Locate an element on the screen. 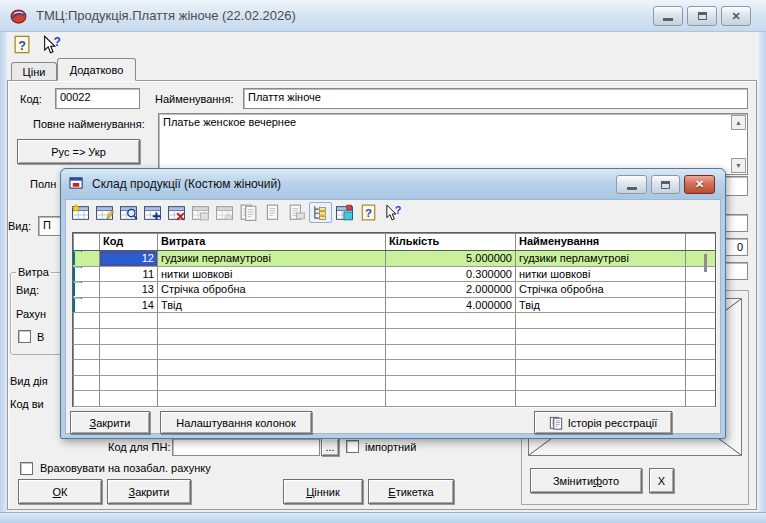 The width and height of the screenshot is (766, 523). scroll-down-icon: ▼ is located at coordinates (738, 166).